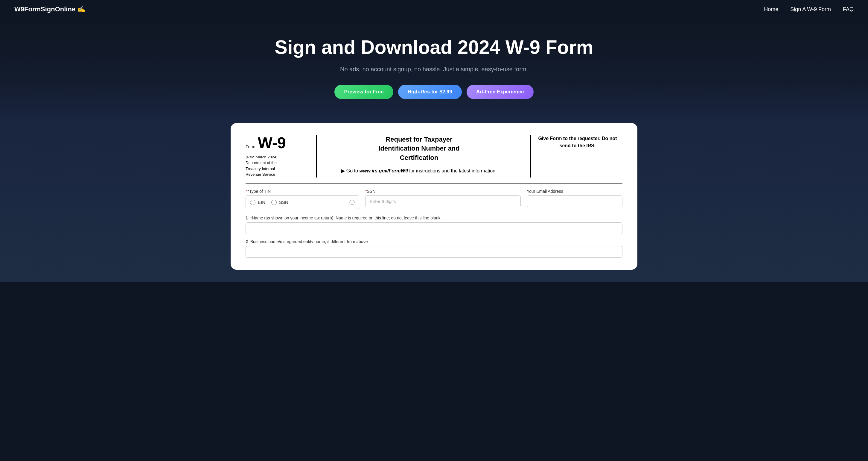 The image size is (868, 461). What do you see at coordinates (272, 143) in the screenshot?
I see `form-number: W-9` at bounding box center [272, 143].